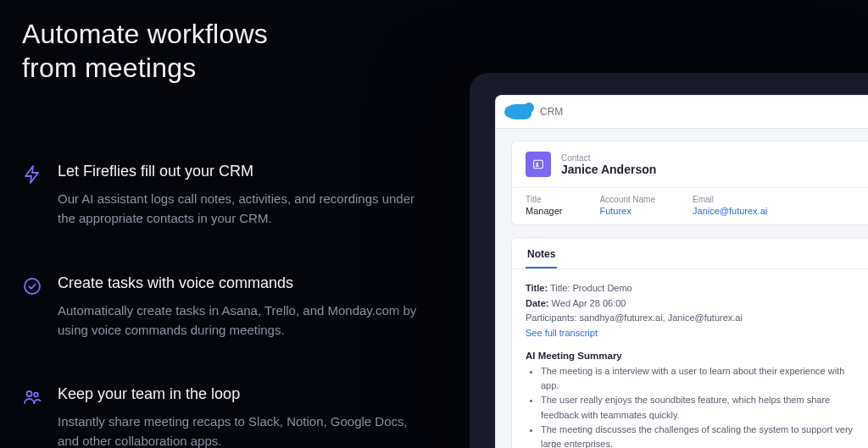  Describe the element at coordinates (690, 188) in the screenshot. I see `divider` at that location.